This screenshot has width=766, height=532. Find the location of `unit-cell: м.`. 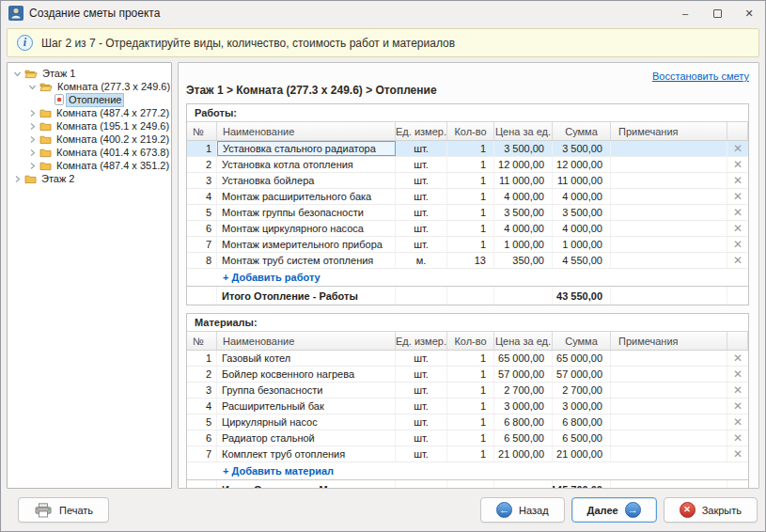

unit-cell: м. is located at coordinates (421, 260).